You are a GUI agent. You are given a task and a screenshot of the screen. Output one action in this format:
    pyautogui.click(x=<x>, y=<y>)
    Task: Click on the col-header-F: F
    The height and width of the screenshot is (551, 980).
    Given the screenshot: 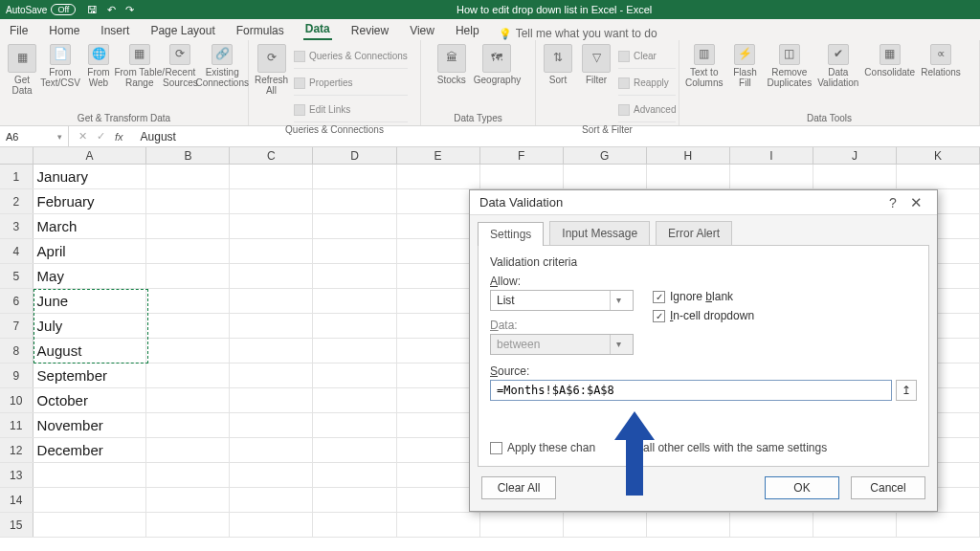 What is the action you would take?
    pyautogui.click(x=523, y=155)
    